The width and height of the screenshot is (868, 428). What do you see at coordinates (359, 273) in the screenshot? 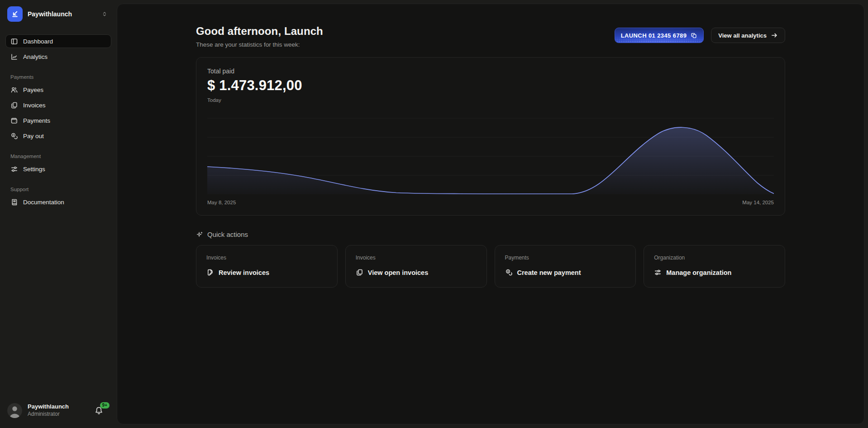
I see `open-invoices-icon` at bounding box center [359, 273].